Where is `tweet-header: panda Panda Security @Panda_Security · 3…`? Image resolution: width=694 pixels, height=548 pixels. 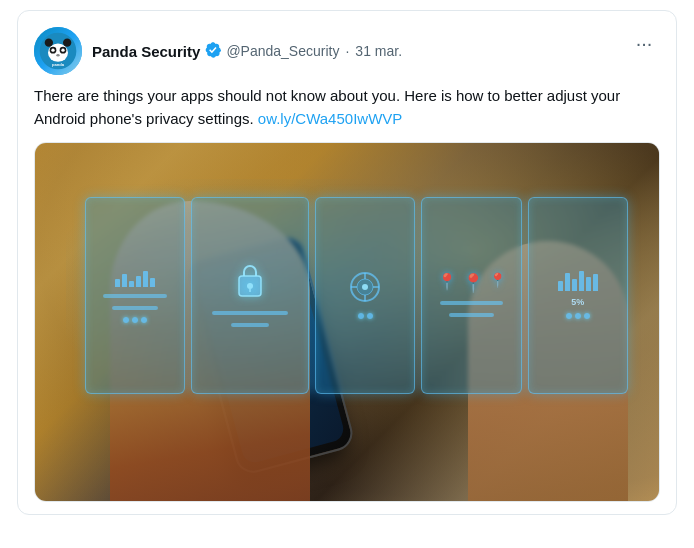 tweet-header: panda Panda Security @Panda_Security · 3… is located at coordinates (347, 51).